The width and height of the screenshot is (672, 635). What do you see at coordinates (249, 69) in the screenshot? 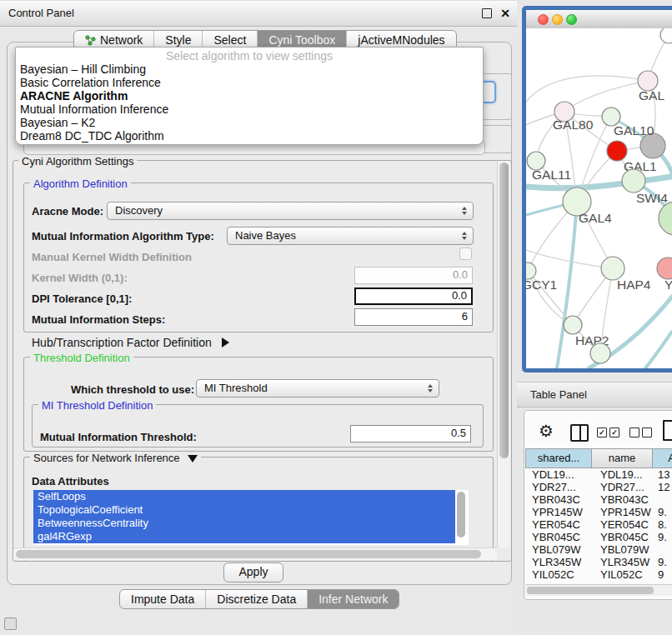
I see `algorithm-option: Bayesian – Hill Climbing` at bounding box center [249, 69].